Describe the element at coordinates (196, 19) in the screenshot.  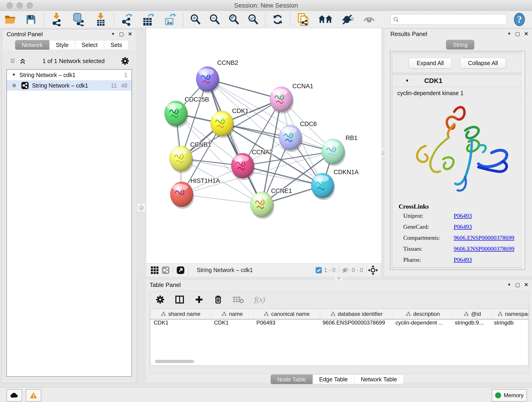
I see `zoom-in-button` at that location.